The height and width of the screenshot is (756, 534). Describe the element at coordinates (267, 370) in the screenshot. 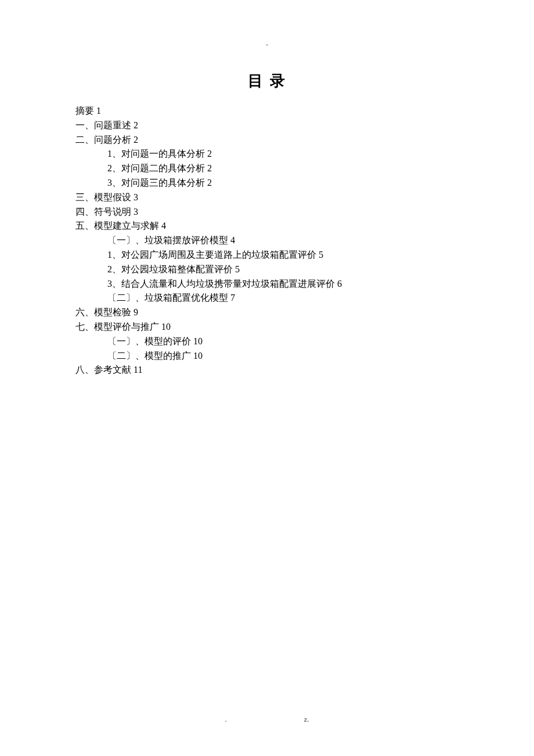

I see `toc-entry: 八、参考文献 11` at that location.